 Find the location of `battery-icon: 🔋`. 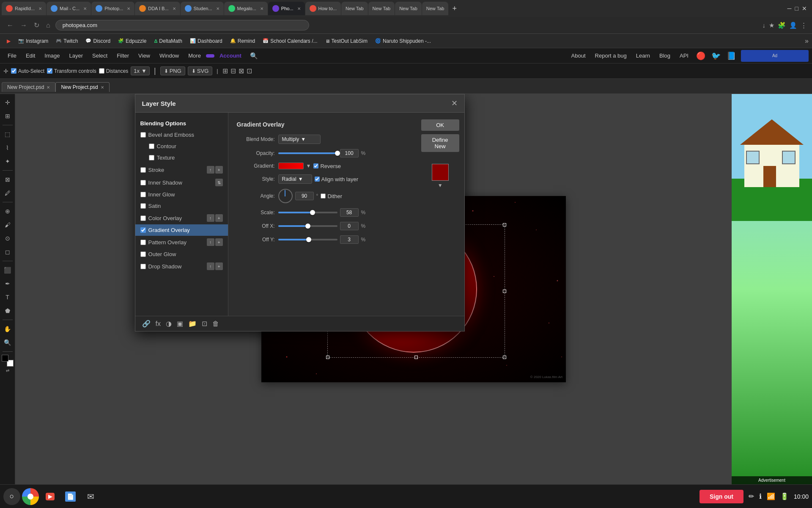

battery-icon: 🔋 is located at coordinates (785, 496).